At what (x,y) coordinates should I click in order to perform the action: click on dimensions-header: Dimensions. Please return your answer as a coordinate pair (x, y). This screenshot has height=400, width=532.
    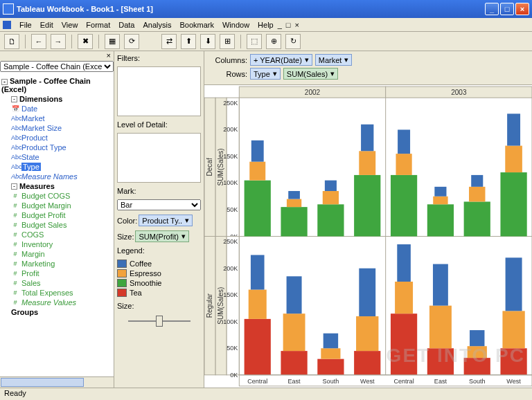
    Looking at the image, I should click on (41, 99).